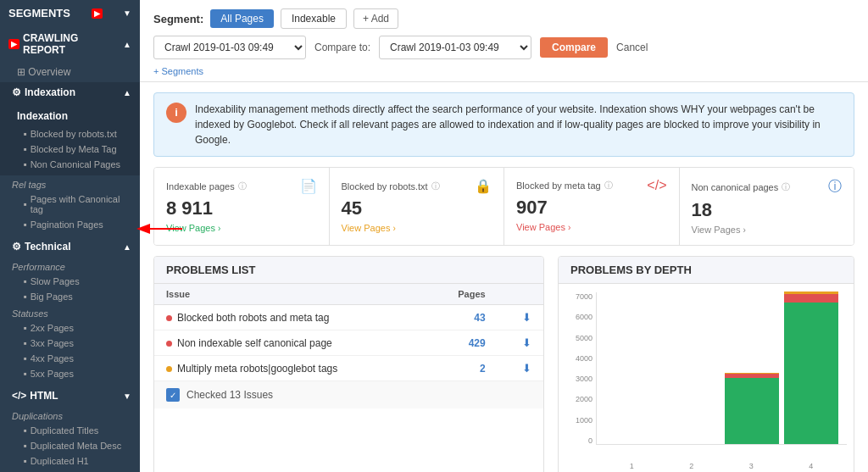  Describe the element at coordinates (70, 225) in the screenshot. I see `sidebar-sub-pagination: Pagination Pages` at that location.